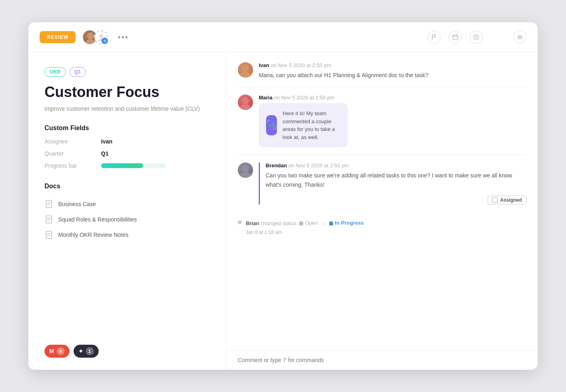 Image resolution: width=566 pixels, height=392 pixels. I want to click on more-options-button: •••, so click(123, 37).